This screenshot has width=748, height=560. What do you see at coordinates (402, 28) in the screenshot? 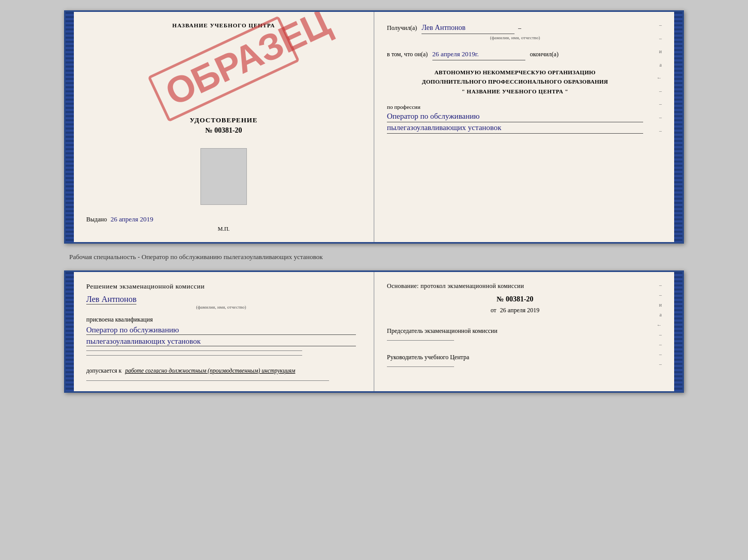
I see `received-label: Получил(а)` at bounding box center [402, 28].